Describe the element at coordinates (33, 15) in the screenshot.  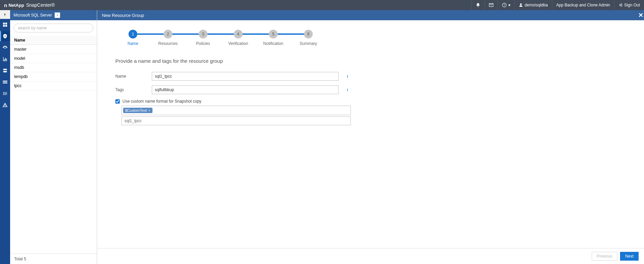
I see `resource-type-select-label: Microsoft SQL Server` at that location.